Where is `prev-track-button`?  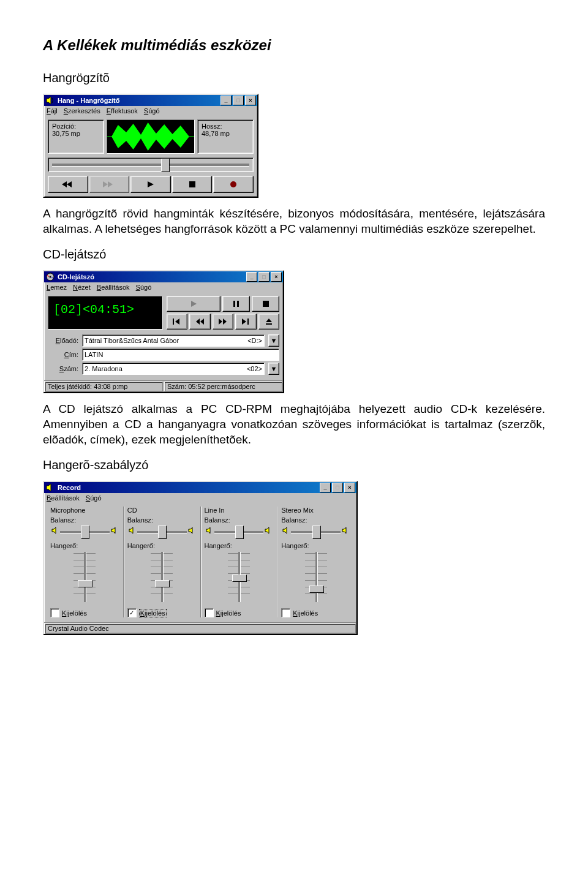 prev-track-button is located at coordinates (177, 322).